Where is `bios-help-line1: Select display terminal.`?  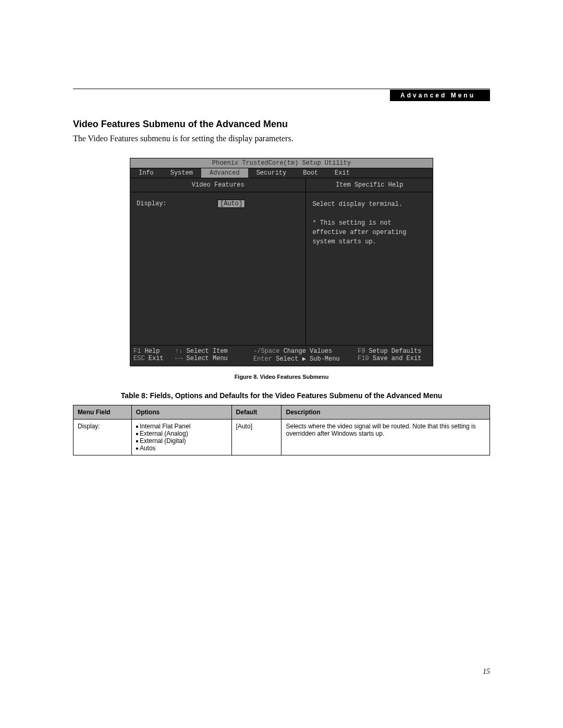 bios-help-line1: Select display terminal. is located at coordinates (369, 204).